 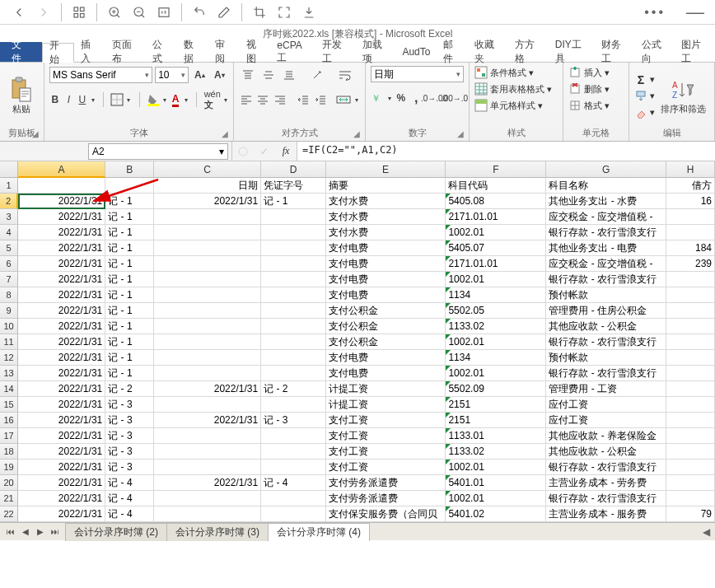 What do you see at coordinates (496, 483) in the screenshot?
I see `cell: 5401.01` at bounding box center [496, 483].